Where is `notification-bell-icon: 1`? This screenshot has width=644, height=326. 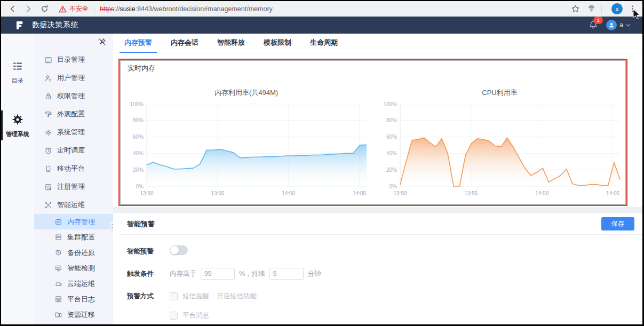 notification-bell-icon: 1 is located at coordinates (593, 25).